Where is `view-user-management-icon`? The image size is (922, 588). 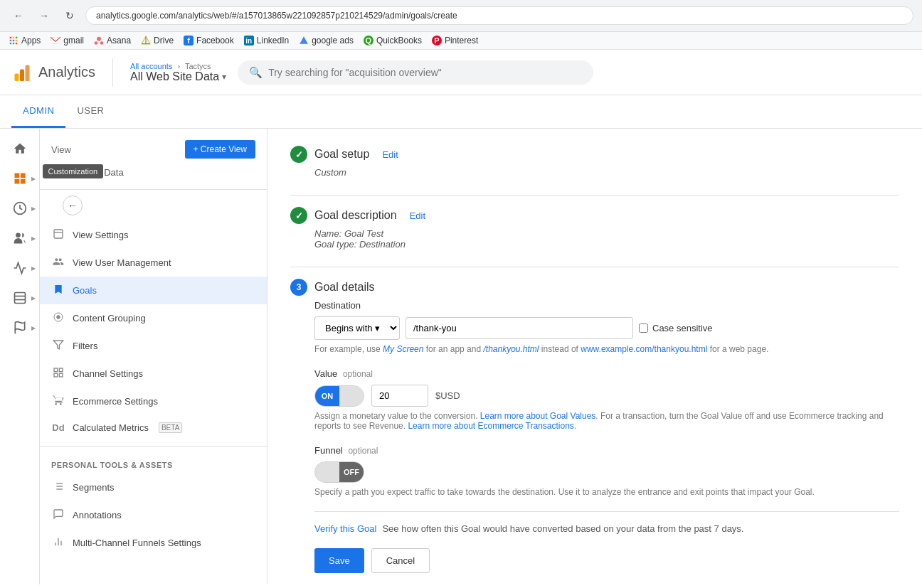
view-user-management-icon is located at coordinates (58, 263).